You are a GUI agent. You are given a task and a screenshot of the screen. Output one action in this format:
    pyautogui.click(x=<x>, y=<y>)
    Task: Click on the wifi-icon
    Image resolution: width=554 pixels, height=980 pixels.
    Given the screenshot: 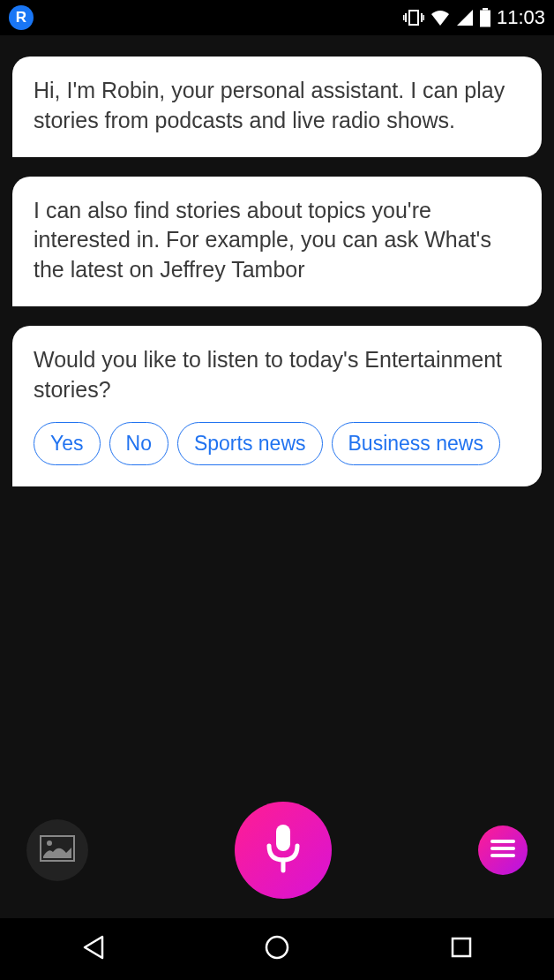 What is the action you would take?
    pyautogui.click(x=440, y=18)
    